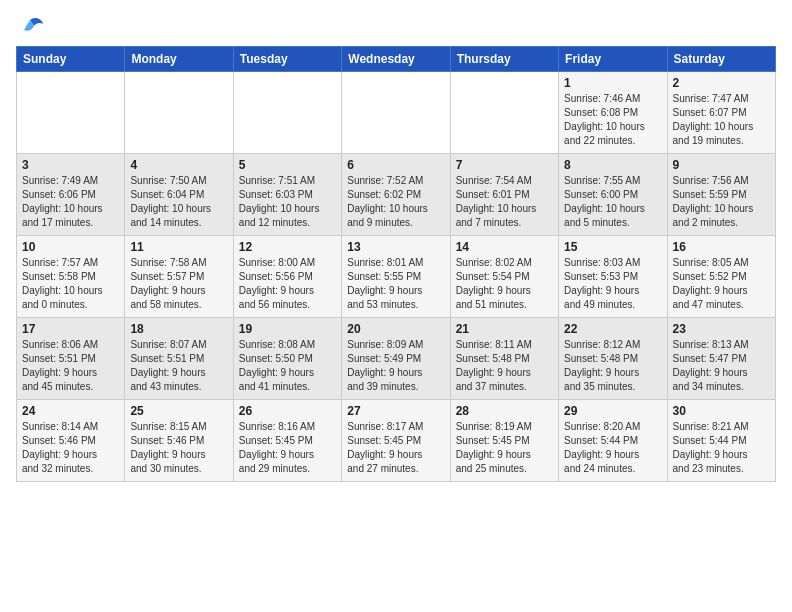  I want to click on day-number: 29, so click(612, 411).